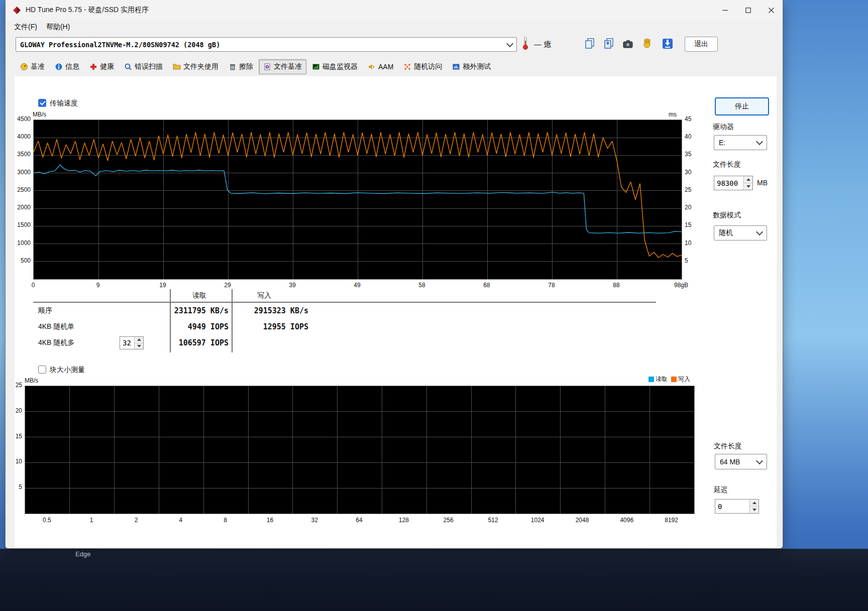 The height and width of the screenshot is (611, 868). I want to click on block-size-checkbox-label: 块大小测量, so click(67, 370).